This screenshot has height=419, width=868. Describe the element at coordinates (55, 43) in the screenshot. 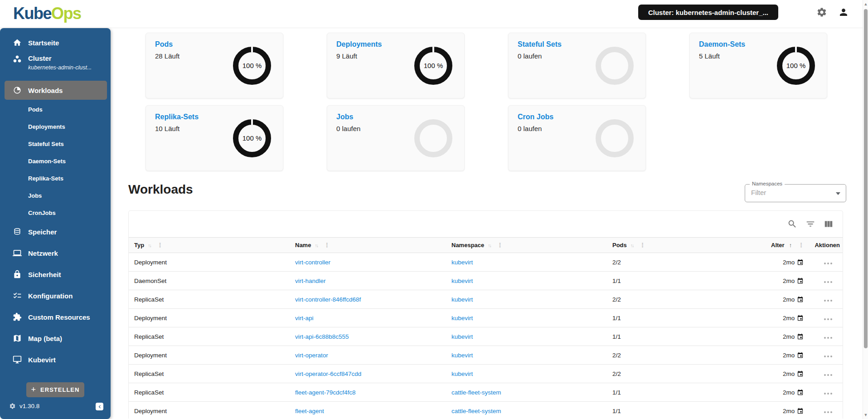

I see `sidebar-item-startseite: Startseite` at that location.